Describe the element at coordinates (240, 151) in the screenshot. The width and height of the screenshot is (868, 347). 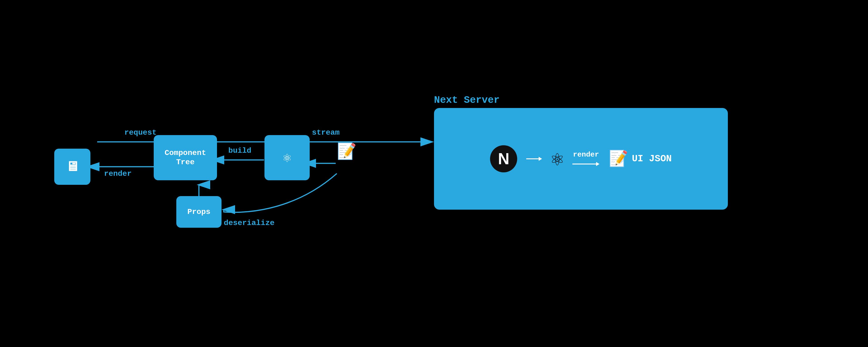
I see `build-label: build` at that location.